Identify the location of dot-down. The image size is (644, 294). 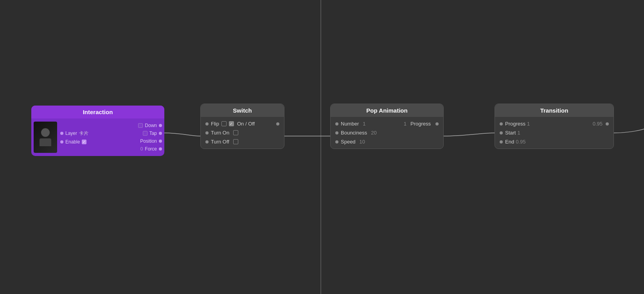
(160, 125).